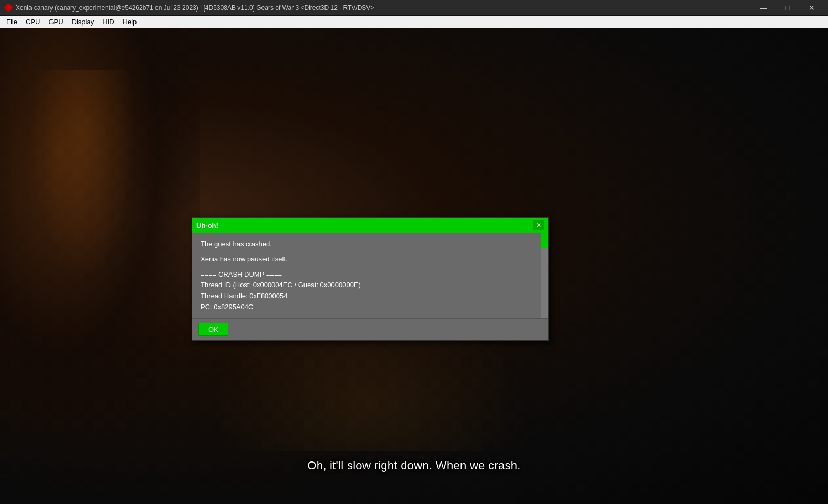  What do you see at coordinates (33, 22) in the screenshot?
I see `menu-item-cpu: CPU` at bounding box center [33, 22].